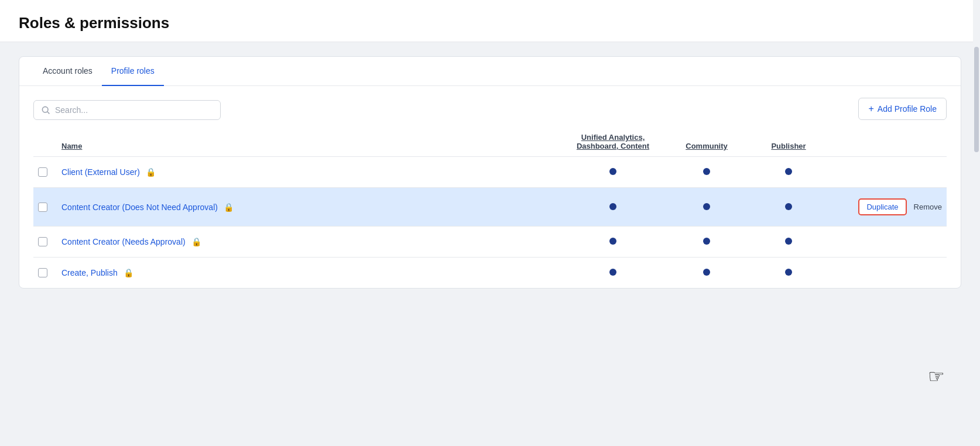  I want to click on tab-account-roles: Account roles, so click(68, 71).